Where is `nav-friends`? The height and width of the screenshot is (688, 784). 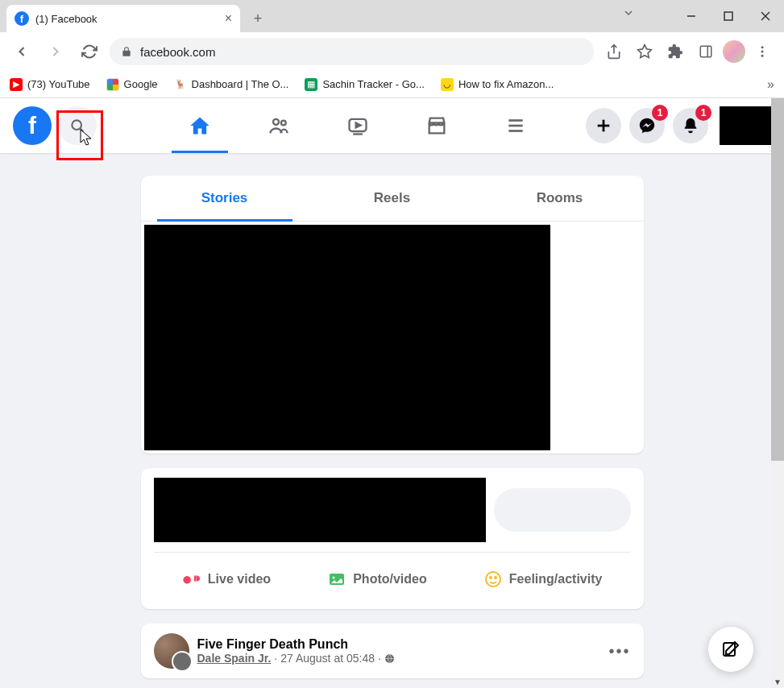
nav-friends is located at coordinates (279, 126).